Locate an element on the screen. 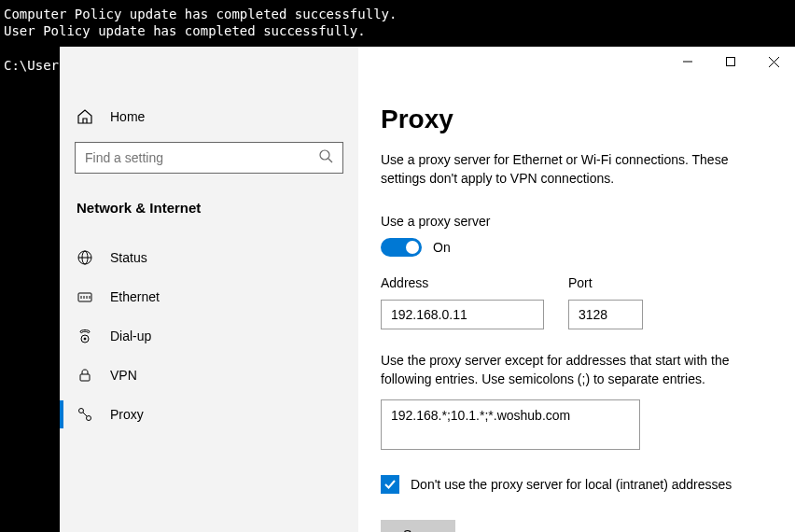 This screenshot has height=532, width=795. search-box is located at coordinates (209, 158).